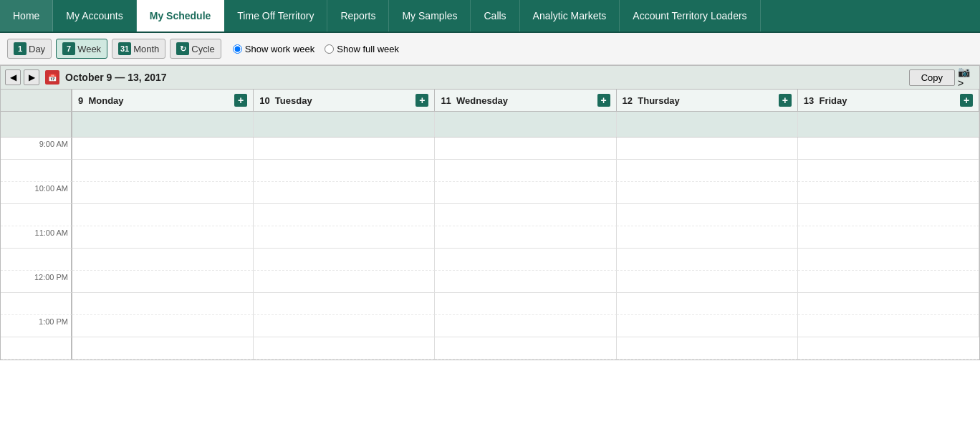 The width and height of the screenshot is (980, 424). I want to click on next-nav-button: ▶, so click(32, 77).